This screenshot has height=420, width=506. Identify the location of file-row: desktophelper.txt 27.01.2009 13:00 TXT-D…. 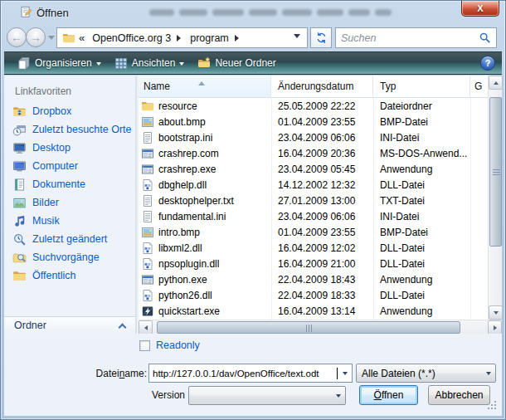
(314, 201).